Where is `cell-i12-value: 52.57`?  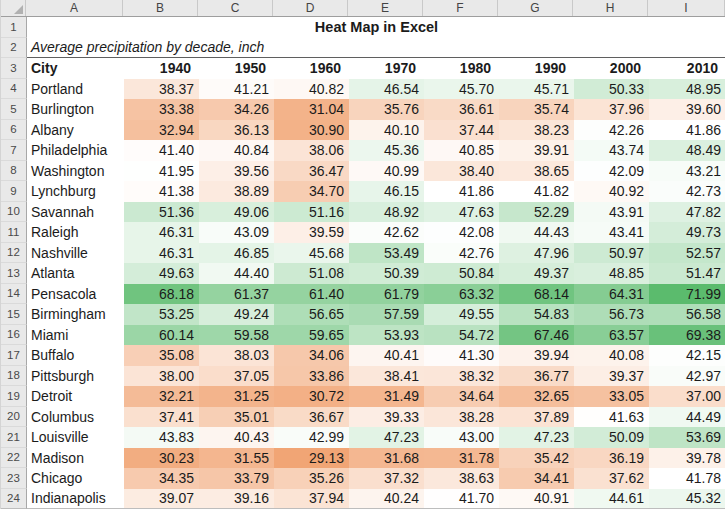 cell-i12-value: 52.57 is located at coordinates (687, 254).